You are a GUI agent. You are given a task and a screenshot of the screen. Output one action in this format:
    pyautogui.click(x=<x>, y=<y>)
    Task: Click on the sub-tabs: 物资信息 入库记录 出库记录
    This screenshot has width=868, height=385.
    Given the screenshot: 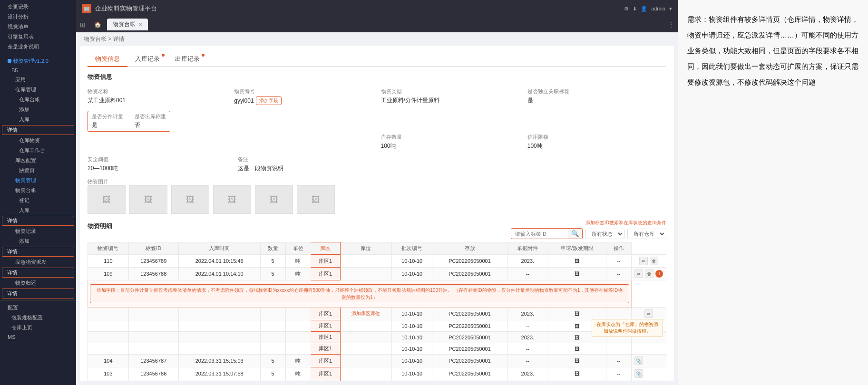 What is the action you would take?
    pyautogui.click(x=377, y=59)
    